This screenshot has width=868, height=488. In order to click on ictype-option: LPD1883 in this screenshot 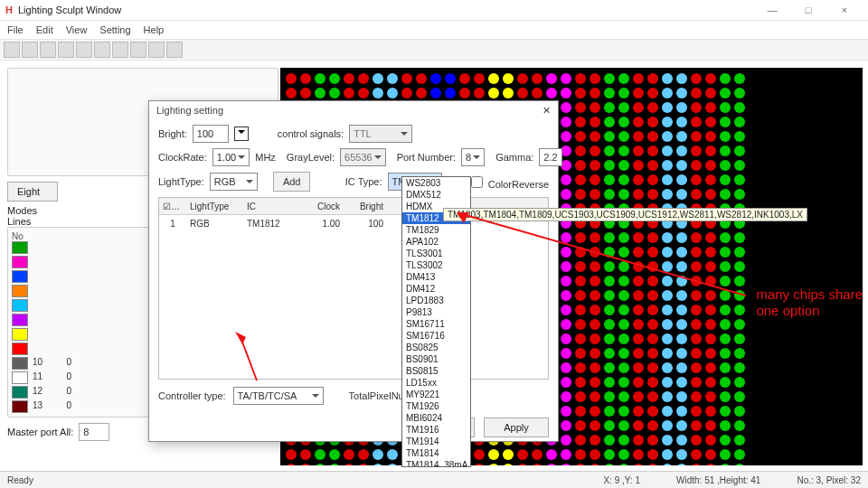, I will do `click(436, 300)`.